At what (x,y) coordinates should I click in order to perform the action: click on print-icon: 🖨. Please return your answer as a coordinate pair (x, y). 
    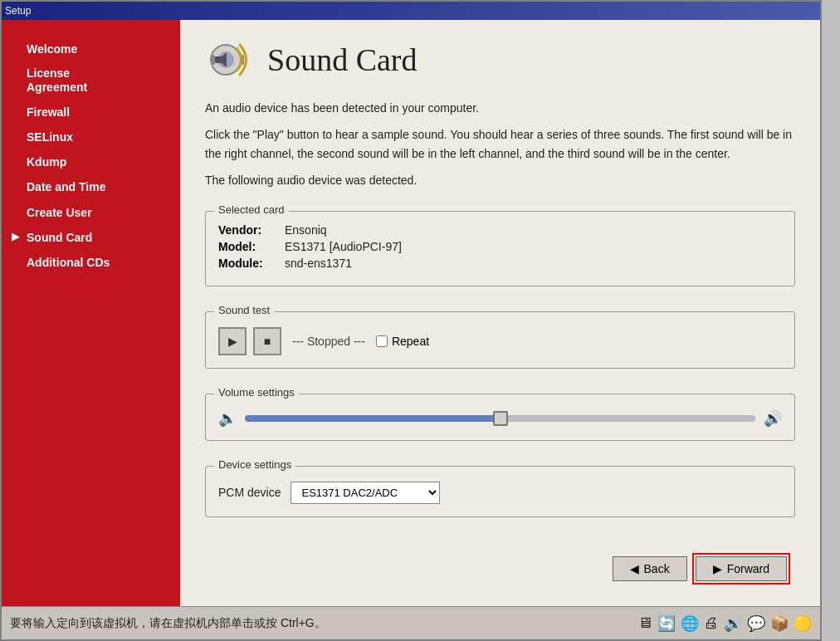
    Looking at the image, I should click on (711, 623).